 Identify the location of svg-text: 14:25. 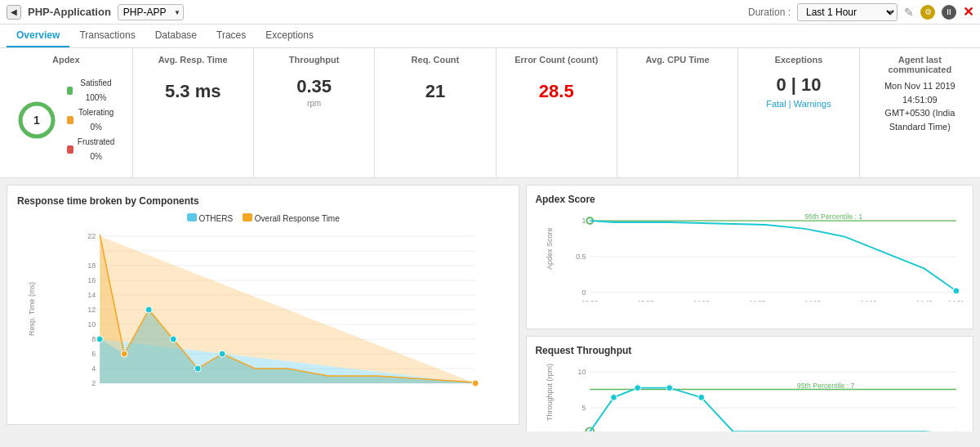
(328, 391).